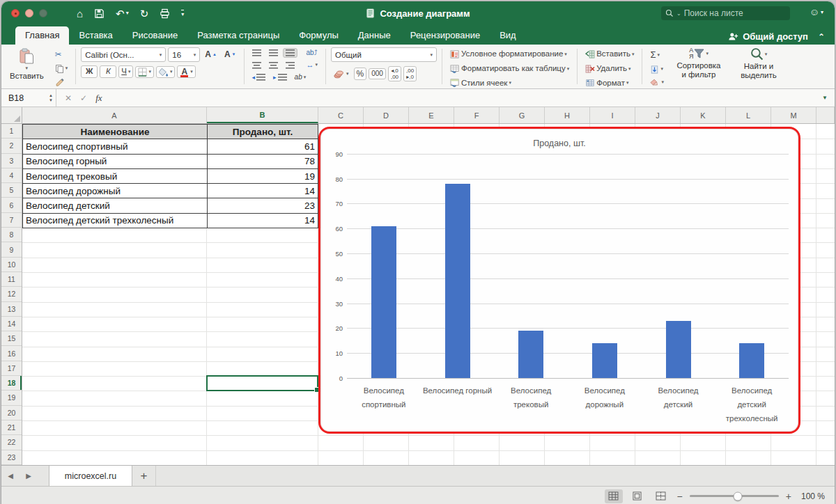 The height and width of the screenshot is (504, 836). Describe the element at coordinates (263, 206) in the screenshot. I see `table-cell-value: 23` at that location.